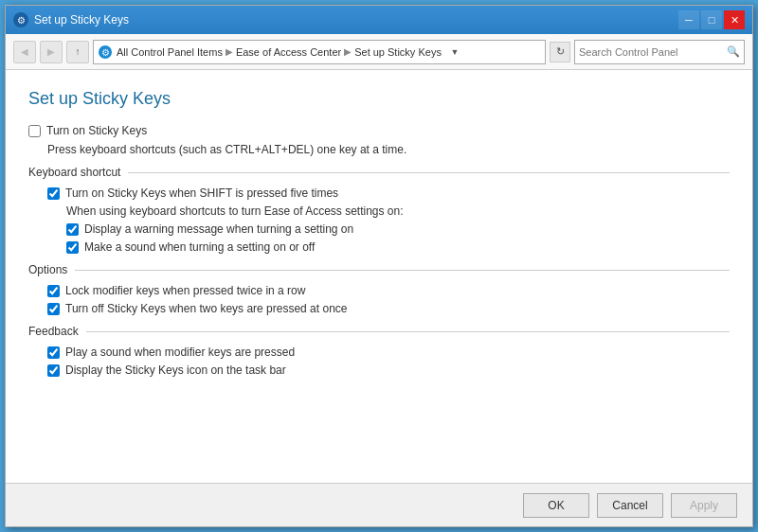 The image size is (758, 532). I want to click on options-item1-row: Lock modifier keys when pressed twice in…, so click(388, 291).